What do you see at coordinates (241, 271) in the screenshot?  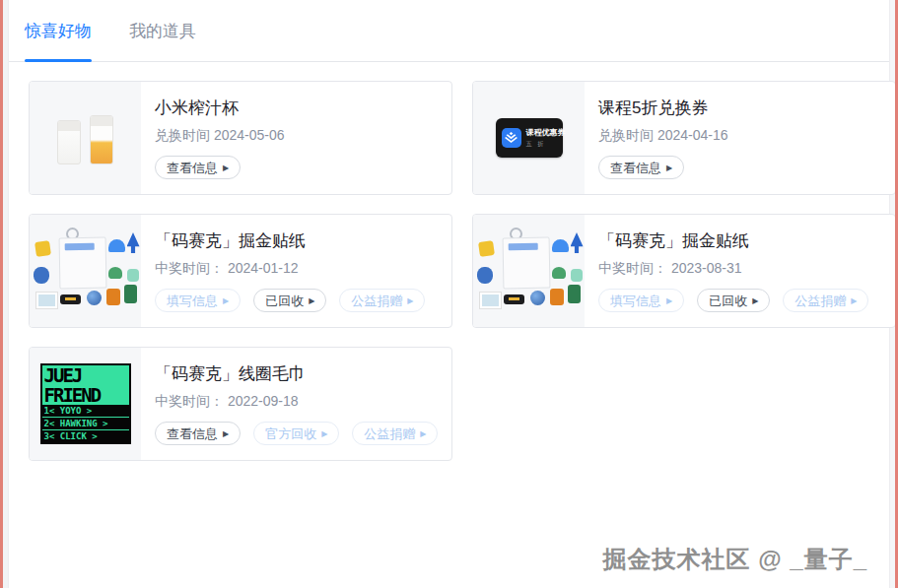 I see `prize-card-stickers-2024: 「码赛克」掘金贴纸 中奖时间： 2024-01-12 填写信息 ▶ 已回收 ▶ …` at bounding box center [241, 271].